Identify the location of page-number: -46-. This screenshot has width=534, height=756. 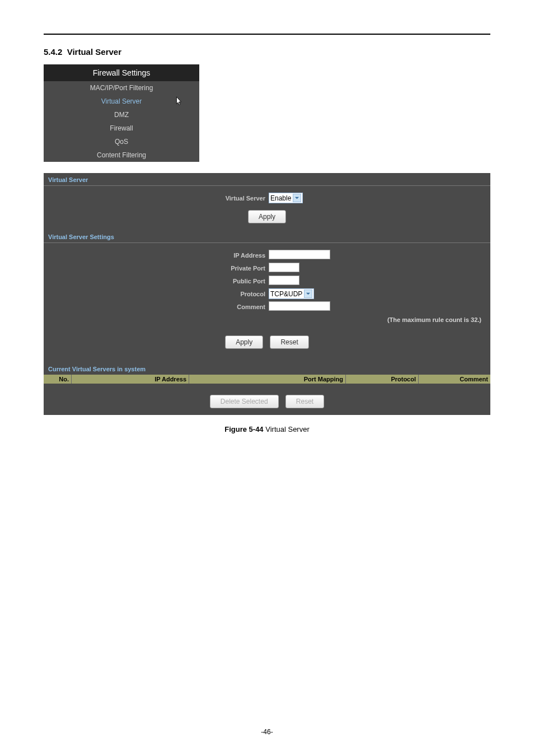
(267, 732).